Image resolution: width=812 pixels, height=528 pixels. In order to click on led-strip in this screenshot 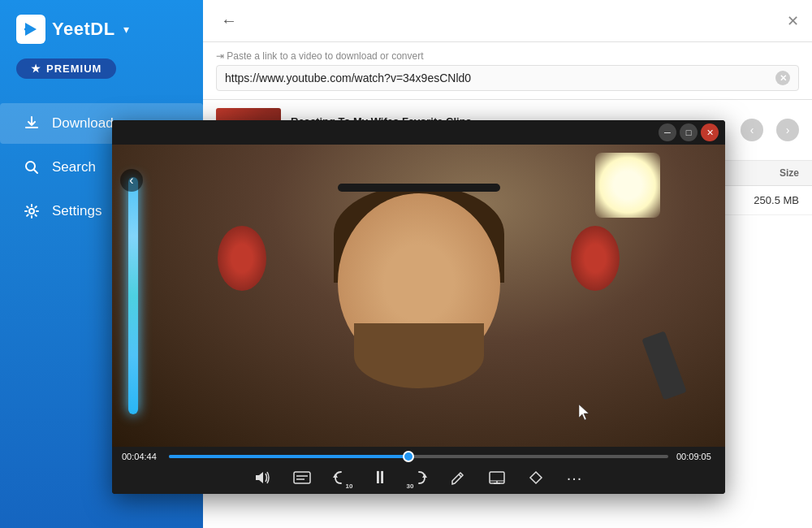, I will do `click(133, 296)`.